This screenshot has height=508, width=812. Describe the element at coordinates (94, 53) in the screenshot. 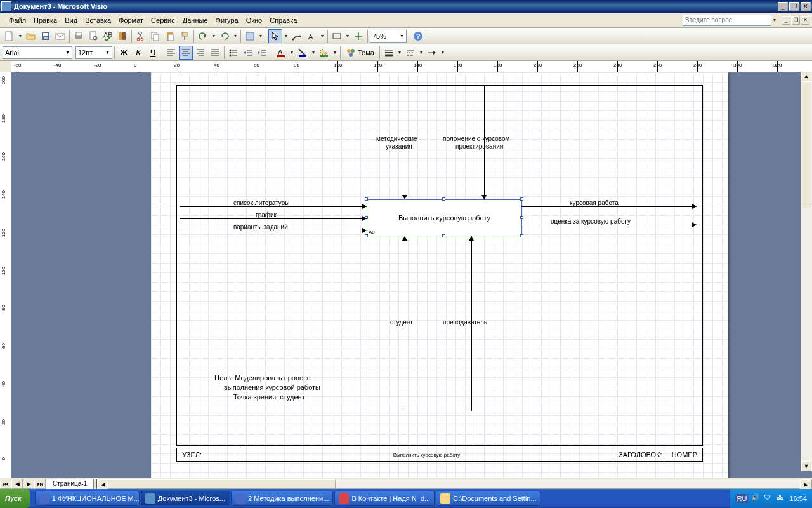

I see `font-size-combo: ▼` at that location.